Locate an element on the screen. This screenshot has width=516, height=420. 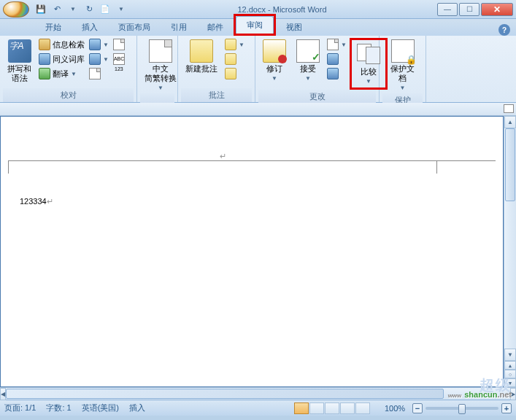
track-changes-icon is located at coordinates (274, 51).